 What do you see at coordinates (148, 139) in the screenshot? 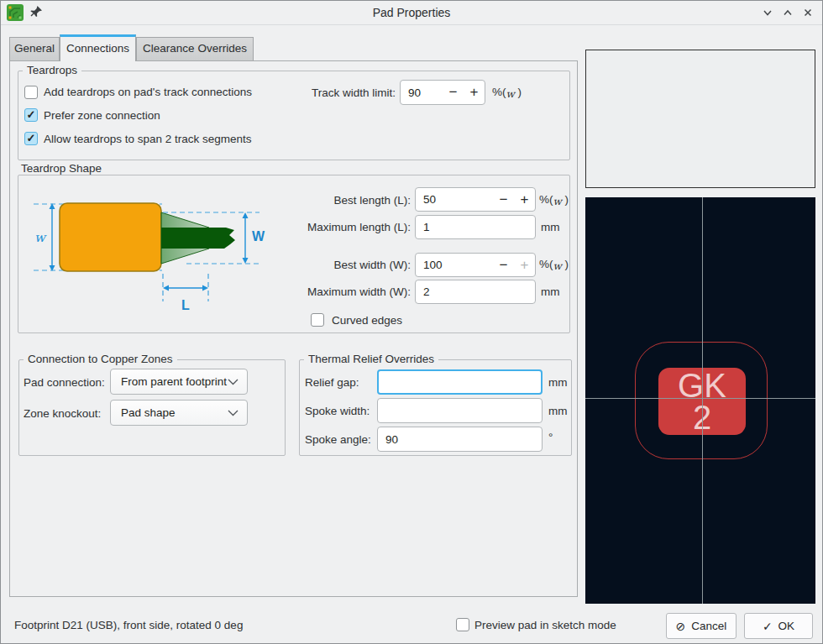
I see `span-track-segments-label: Allow teardrops to span 2 track segments` at bounding box center [148, 139].